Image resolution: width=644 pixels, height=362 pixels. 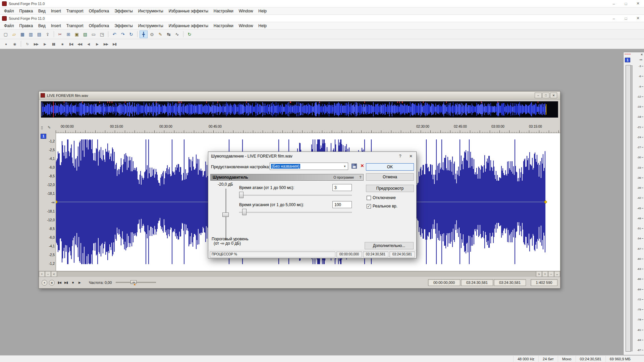 What do you see at coordinates (297, 274) in the screenshot?
I see `scrollbar-track` at bounding box center [297, 274].